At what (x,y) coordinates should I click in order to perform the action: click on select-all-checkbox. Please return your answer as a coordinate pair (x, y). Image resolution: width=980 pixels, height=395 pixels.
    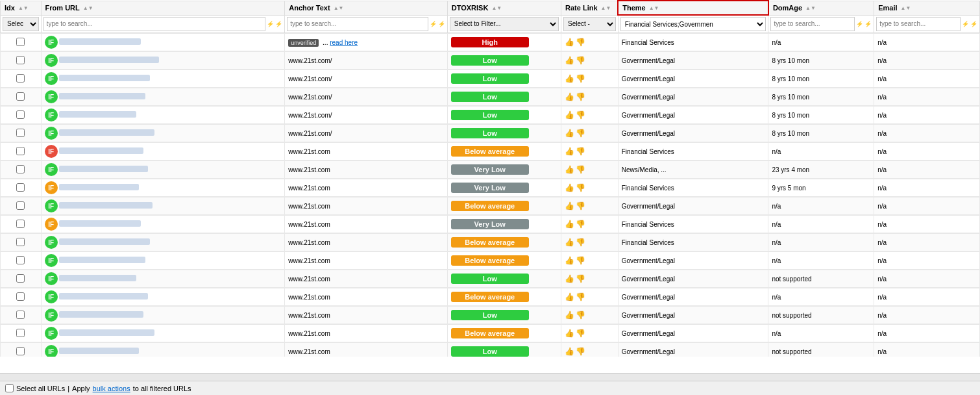
    Looking at the image, I should click on (9, 389).